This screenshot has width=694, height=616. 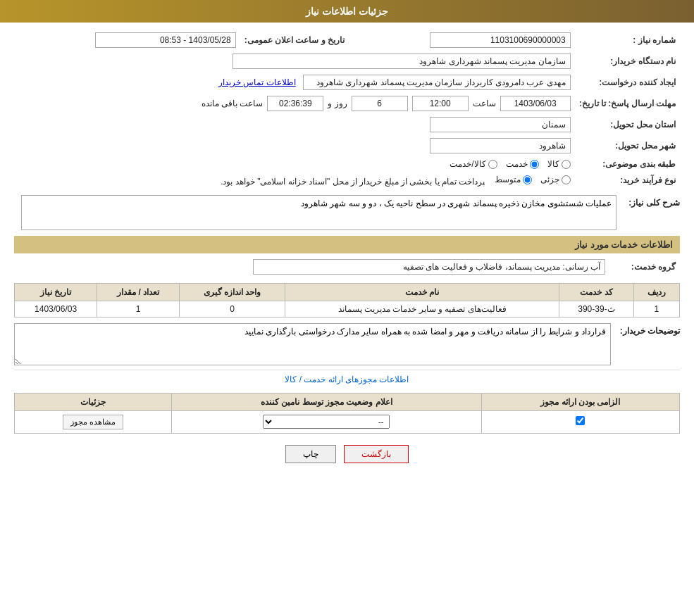 What do you see at coordinates (402, 61) in the screenshot?
I see `nam-dastgah-value: سازمان مدیریت پسماند شهرداری شاهرود` at bounding box center [402, 61].